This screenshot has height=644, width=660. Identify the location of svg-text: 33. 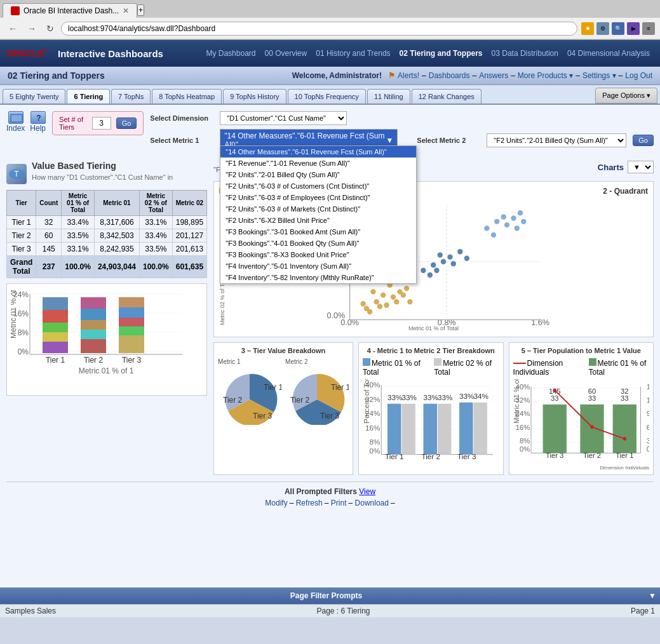
(591, 398).